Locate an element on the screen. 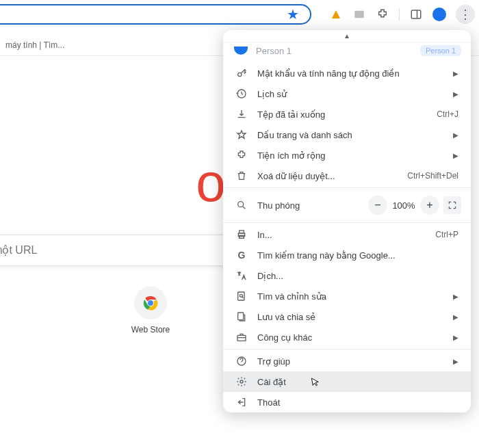 The image size is (479, 448). zoom-out-button: − is located at coordinates (378, 205).